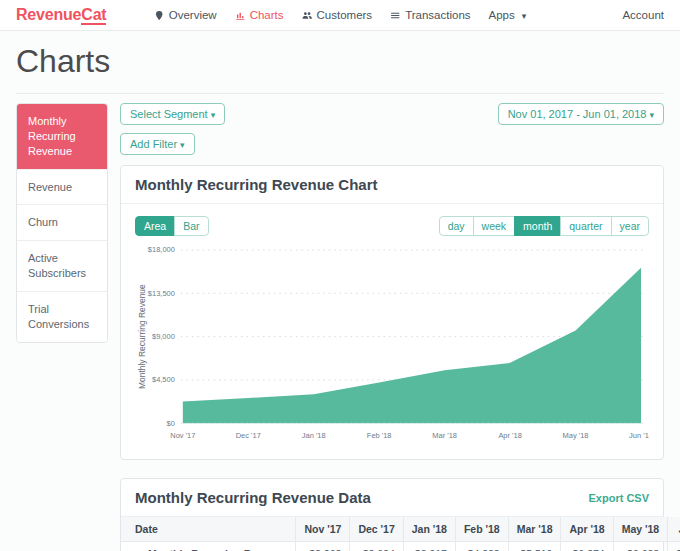 The width and height of the screenshot is (680, 551). I want to click on svg-text: $9,000, so click(164, 336).